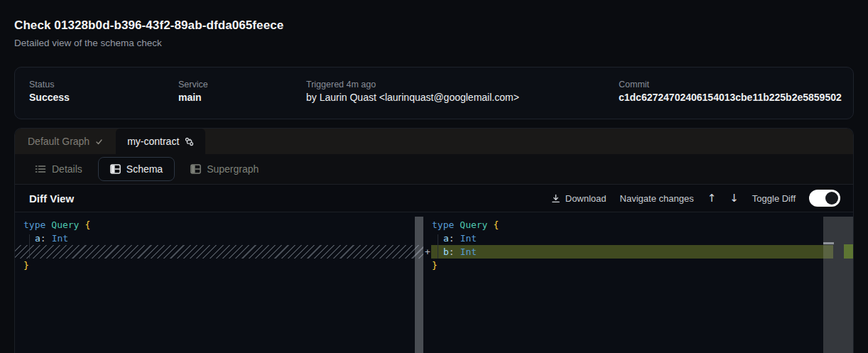 Image resolution: width=868 pixels, height=353 pixels. I want to click on tab-default-graph-label: Default Graph, so click(58, 141).